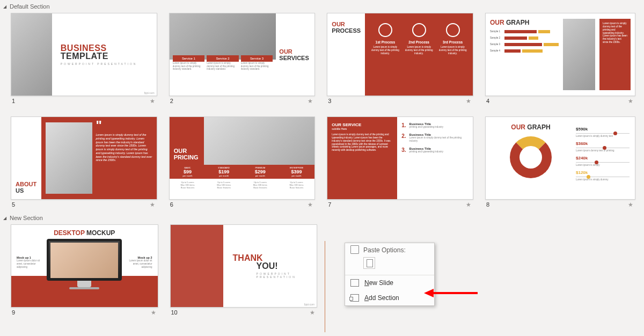  I want to click on slide5-b: US, so click(26, 191).